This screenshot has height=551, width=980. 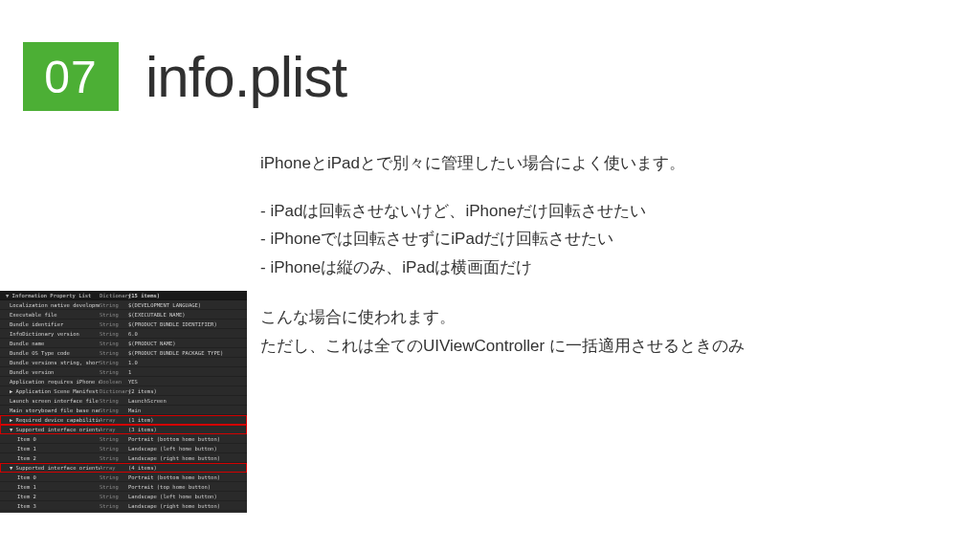 What do you see at coordinates (52, 506) in the screenshot?
I see `plist-key: Item 3` at bounding box center [52, 506].